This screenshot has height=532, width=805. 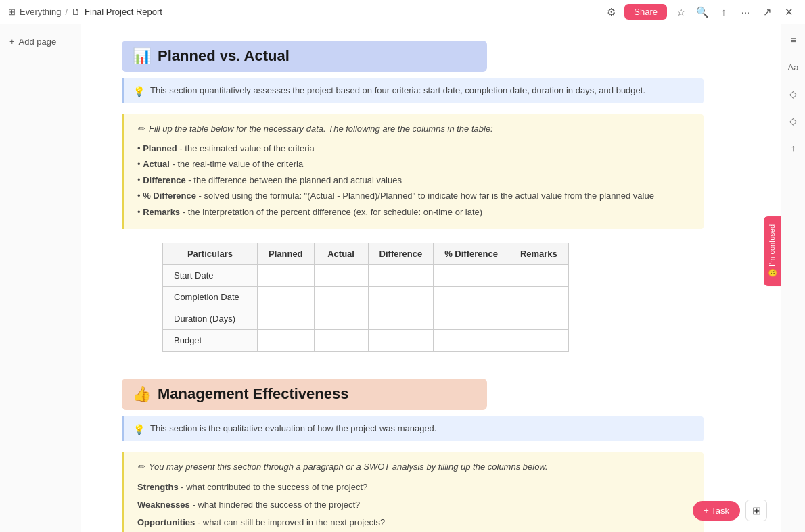 What do you see at coordinates (366, 253) in the screenshot?
I see `table-header-row: Particulars Planned Actual Difference % …` at bounding box center [366, 253].